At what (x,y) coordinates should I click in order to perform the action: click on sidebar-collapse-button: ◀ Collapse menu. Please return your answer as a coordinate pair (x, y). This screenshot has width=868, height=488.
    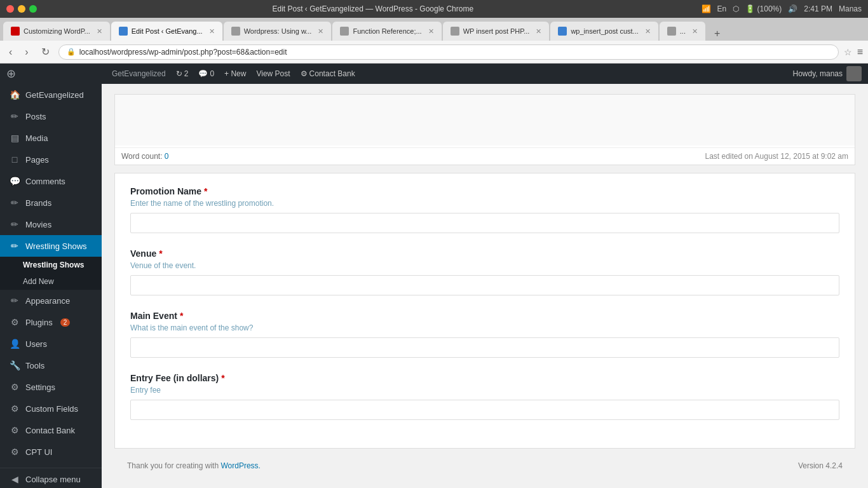
    Looking at the image, I should click on (51, 478).